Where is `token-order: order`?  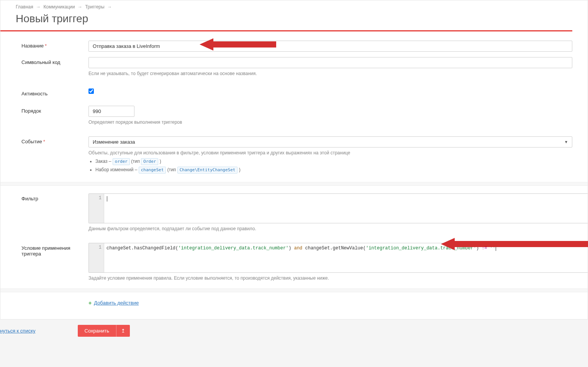 token-order: order is located at coordinates (121, 162).